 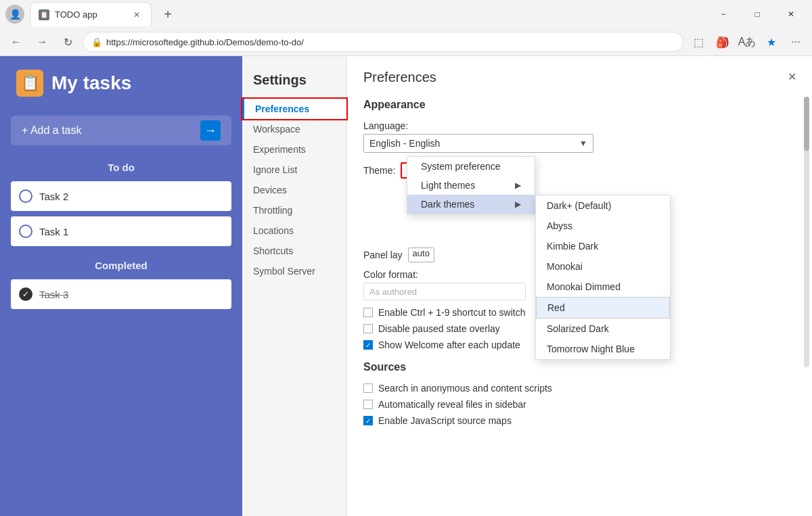 What do you see at coordinates (452, 404) in the screenshot?
I see `auto-reveal-label: Automatically reveal files in sidebar` at bounding box center [452, 404].